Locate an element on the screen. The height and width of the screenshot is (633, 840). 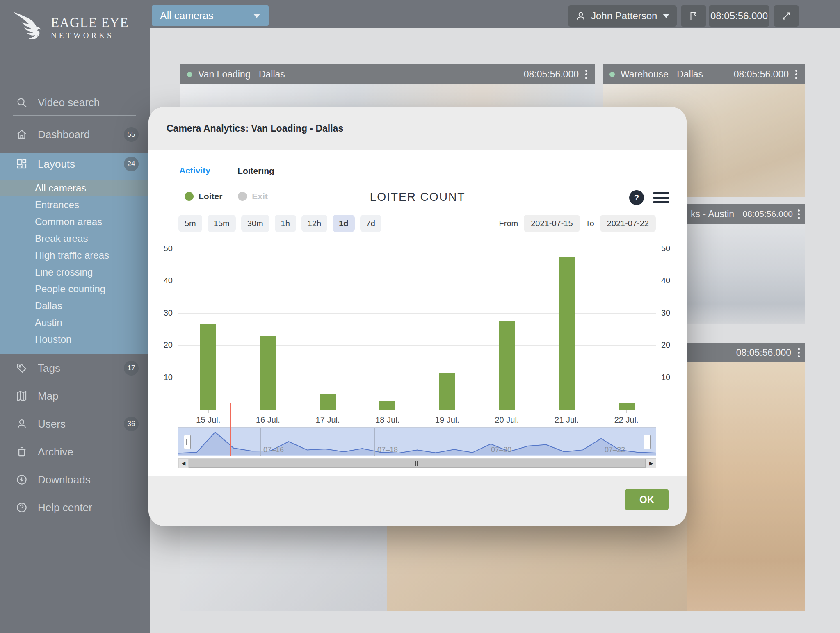
range-button-1h: 1h is located at coordinates (285, 223).